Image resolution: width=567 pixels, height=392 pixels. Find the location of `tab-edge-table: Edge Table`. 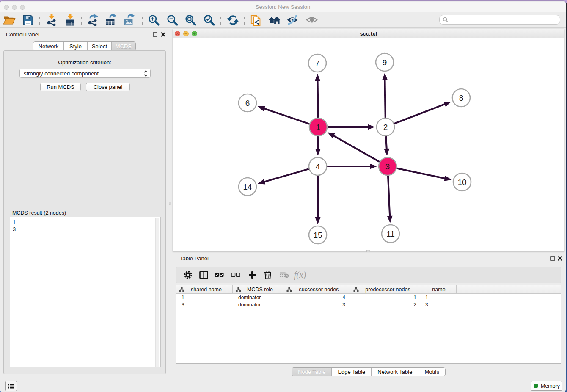

tab-edge-table: Edge Table is located at coordinates (351, 372).